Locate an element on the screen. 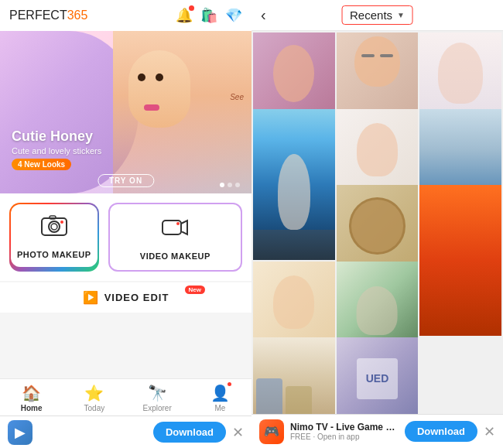 This screenshot has width=503, height=448. photo-12: UED is located at coordinates (378, 376).